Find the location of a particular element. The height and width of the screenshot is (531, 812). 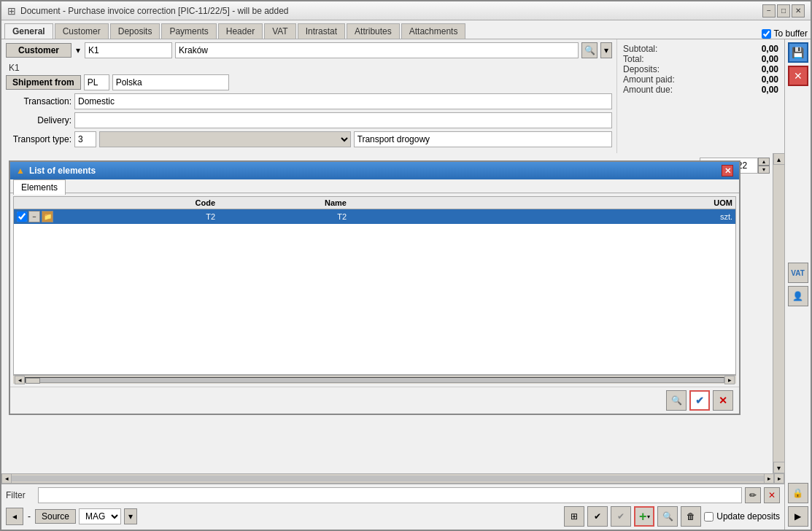

right-sidebar: 💾 ✕ VAT 👤 🔒 ▶ is located at coordinates (797, 284).